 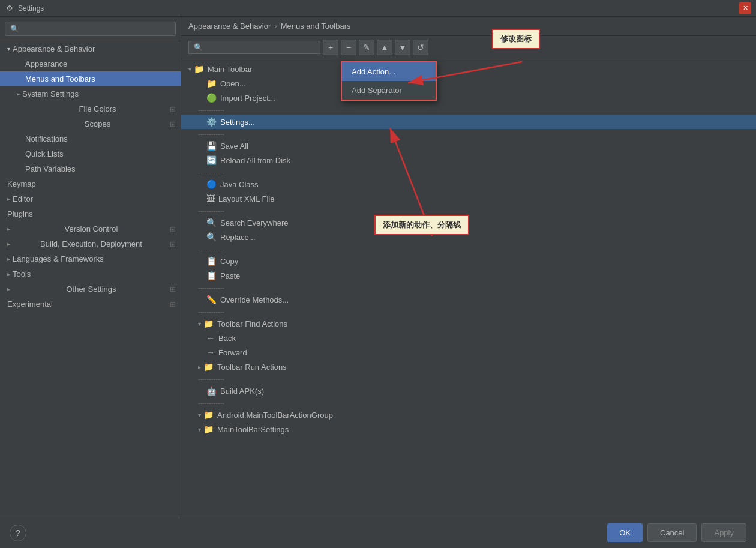 What do you see at coordinates (469, 276) in the screenshot?
I see `tree-item-paste: 📋Paste` at bounding box center [469, 276].